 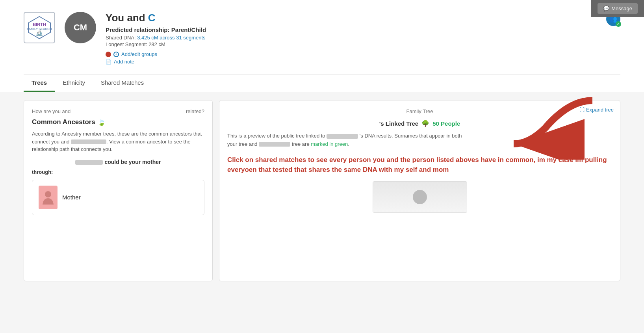 I want to click on tabs-row: Trees Ethnicity Shared Matches, so click(x=322, y=83).